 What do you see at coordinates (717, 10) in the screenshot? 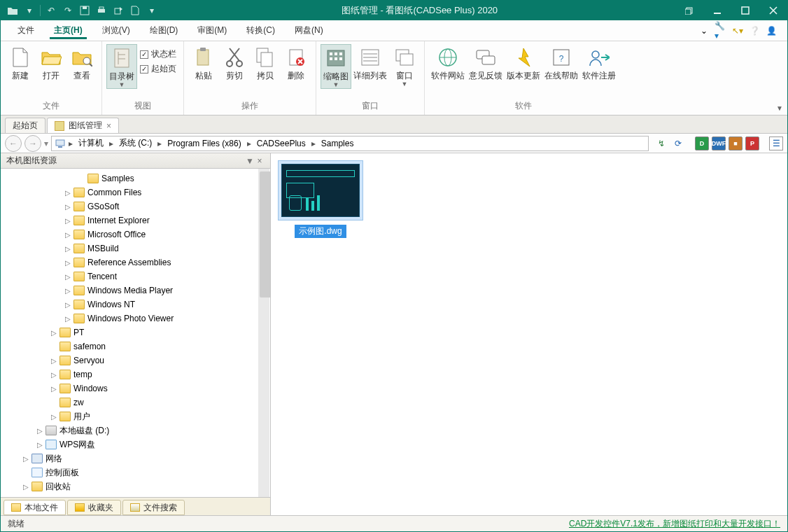
I see `minimize-button` at bounding box center [717, 10].